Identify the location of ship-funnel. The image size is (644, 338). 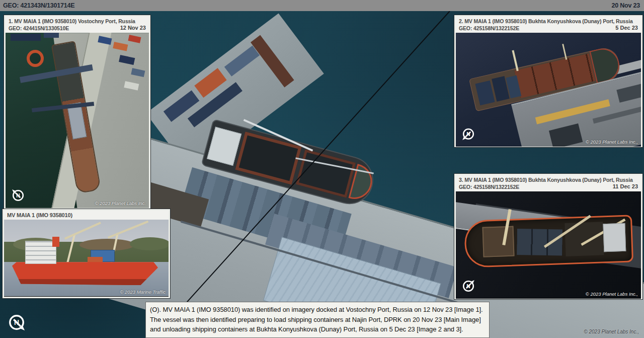
(56, 242).